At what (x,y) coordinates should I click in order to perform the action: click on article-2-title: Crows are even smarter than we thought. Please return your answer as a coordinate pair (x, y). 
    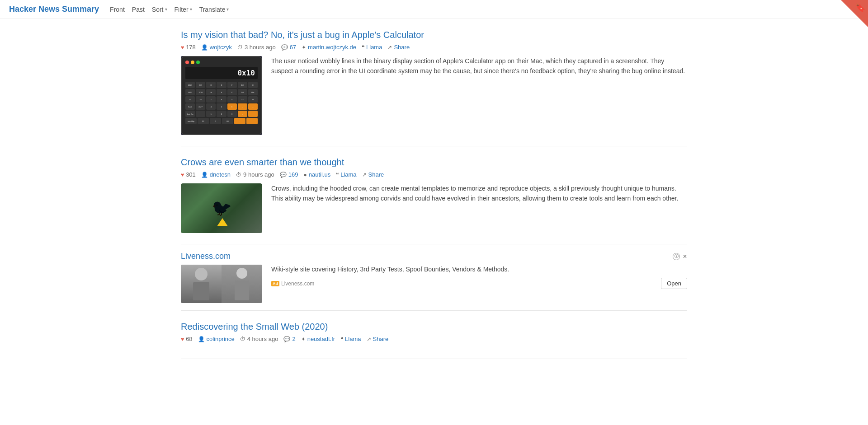
    Looking at the image, I should click on (434, 163).